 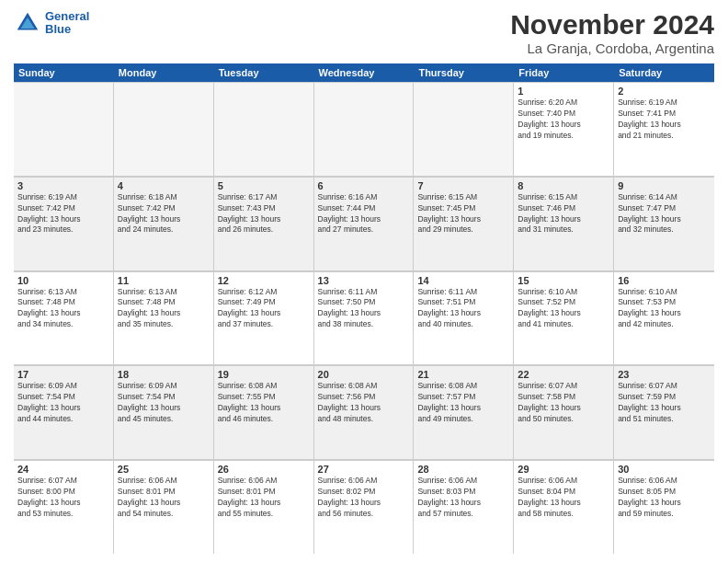 I want to click on calendar-header-day: Sunday, so click(x=64, y=73).